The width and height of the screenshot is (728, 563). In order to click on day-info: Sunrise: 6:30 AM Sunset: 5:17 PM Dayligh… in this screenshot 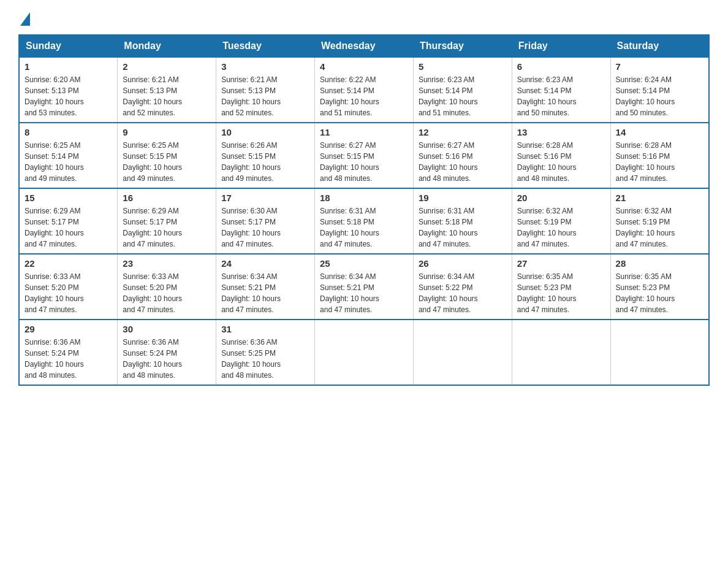, I will do `click(265, 228)`.